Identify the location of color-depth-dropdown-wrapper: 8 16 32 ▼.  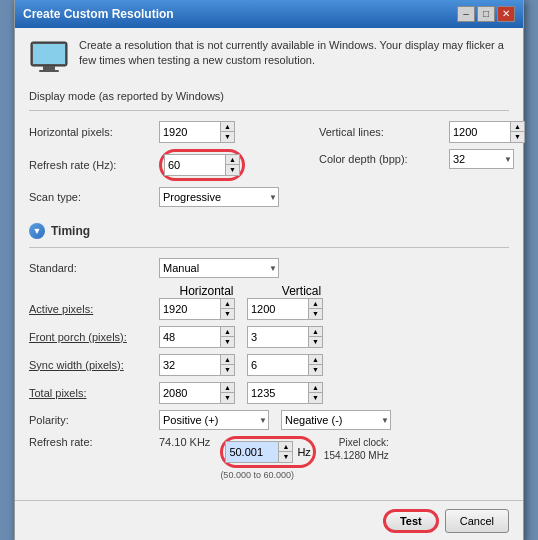
(482, 159).